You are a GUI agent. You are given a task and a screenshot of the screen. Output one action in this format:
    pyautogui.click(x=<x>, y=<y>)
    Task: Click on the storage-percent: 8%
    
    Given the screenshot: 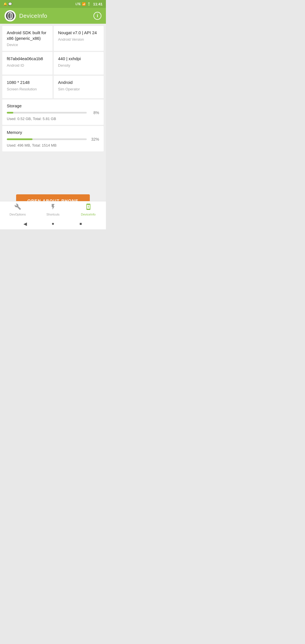 What is the action you would take?
    pyautogui.click(x=94, y=113)
    